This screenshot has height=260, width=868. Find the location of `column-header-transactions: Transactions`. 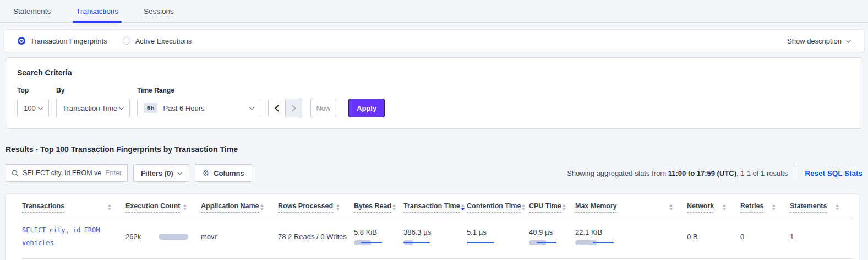

column-header-transactions: Transactions is located at coordinates (74, 207).